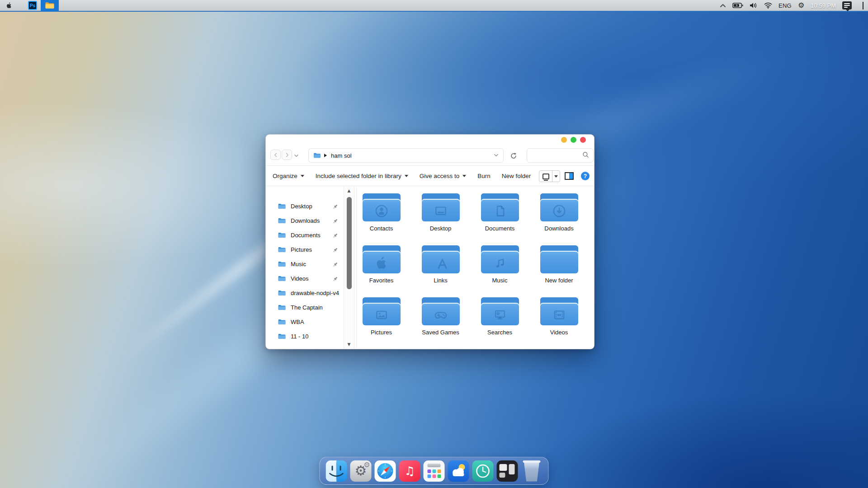 This screenshot has width=868, height=488. What do you see at coordinates (586, 155) in the screenshot?
I see `search-icon` at bounding box center [586, 155].